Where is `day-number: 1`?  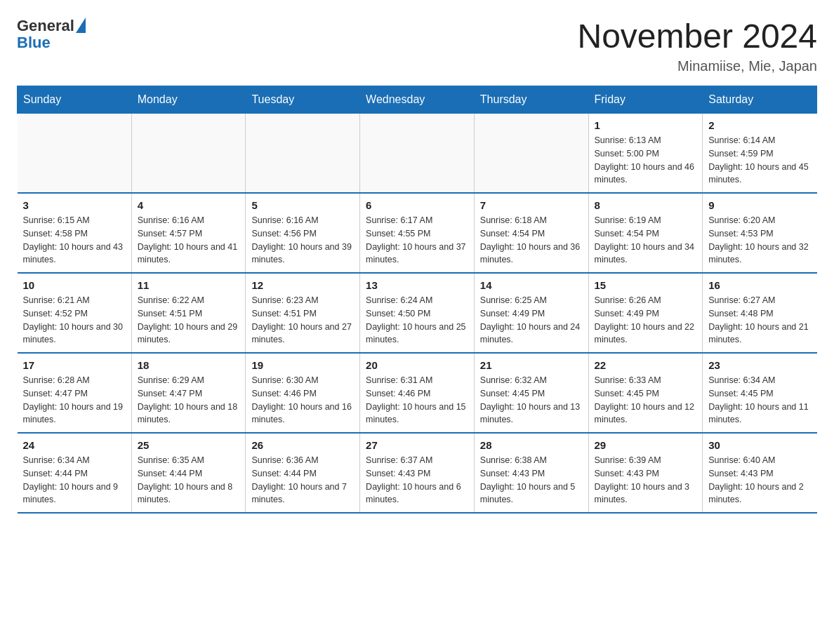 day-number: 1 is located at coordinates (646, 125).